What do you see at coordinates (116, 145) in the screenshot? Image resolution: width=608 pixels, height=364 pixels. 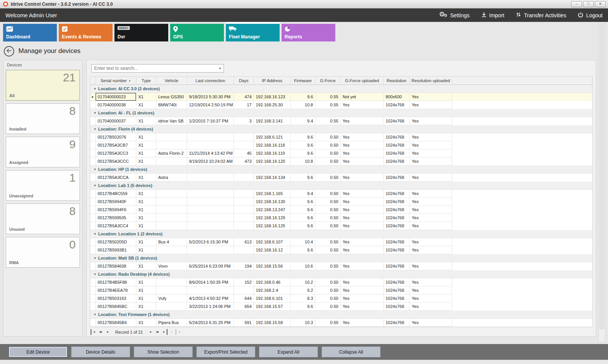 I see `cell-serial-number: 00127B5A3CB7` at bounding box center [116, 145].